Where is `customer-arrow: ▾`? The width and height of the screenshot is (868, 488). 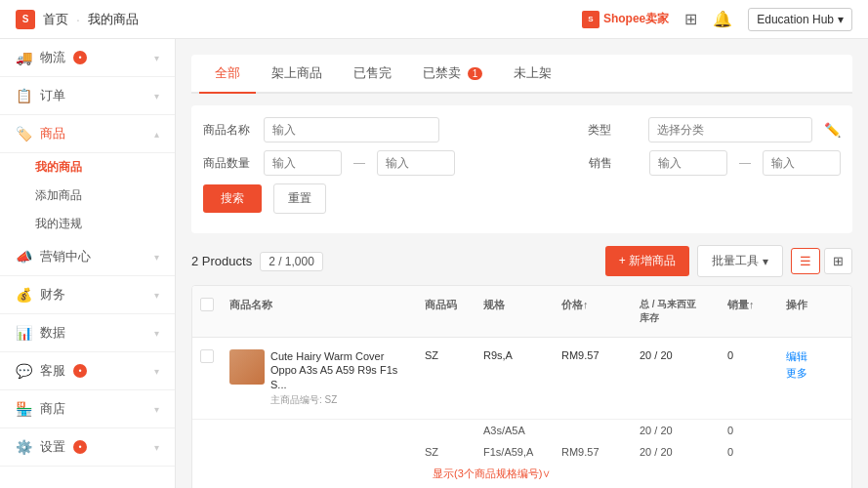 customer-arrow: ▾ is located at coordinates (156, 371).